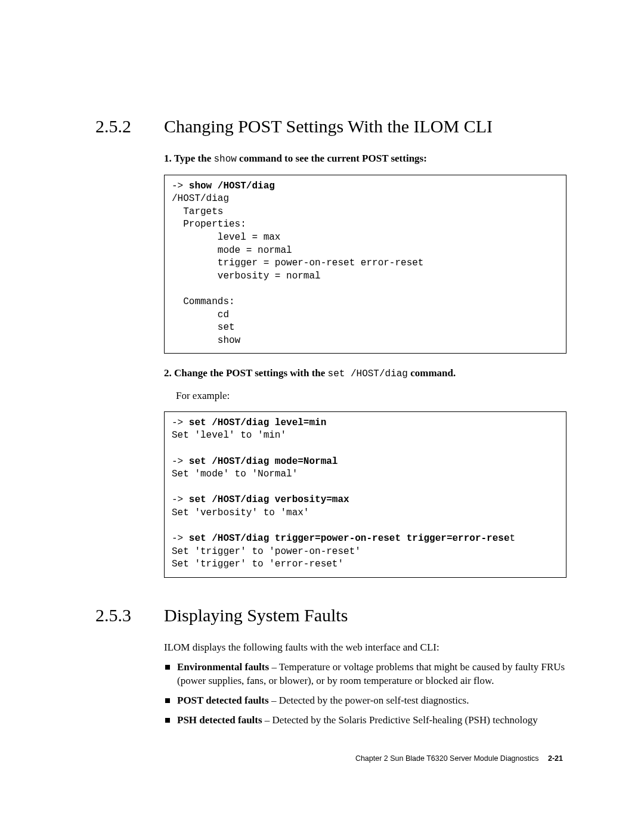 Image resolution: width=644 pixels, height=833 pixels. I want to click on code-line: t, so click(513, 538).